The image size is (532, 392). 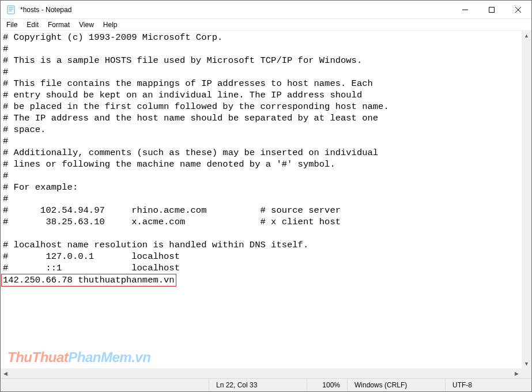 I want to click on editor-line: # 102.54.94.97 rhino.acme.com # source s…, so click(x=172, y=210).